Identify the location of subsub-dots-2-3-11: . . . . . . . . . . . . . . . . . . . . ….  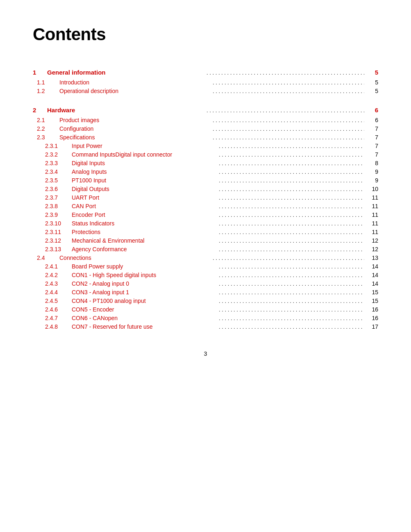
(292, 232).